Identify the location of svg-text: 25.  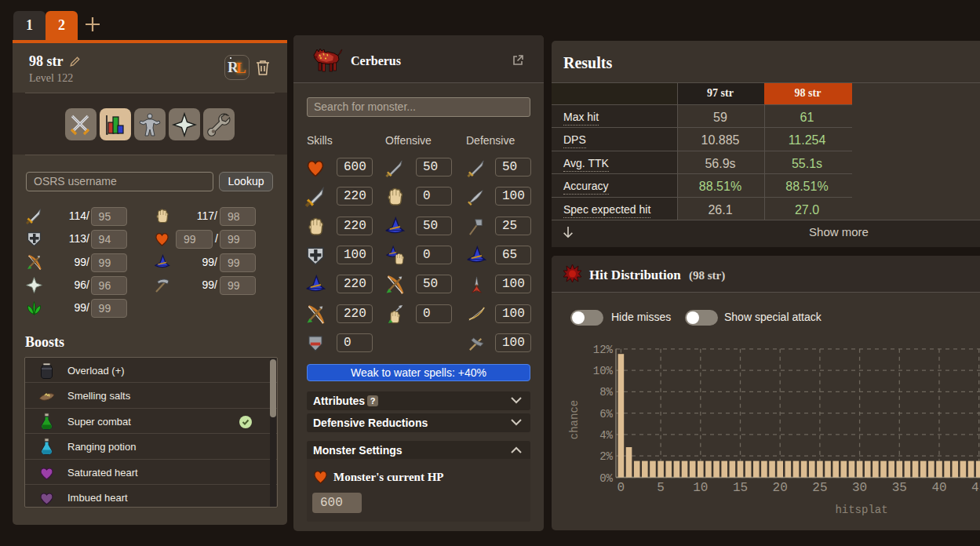
(819, 488).